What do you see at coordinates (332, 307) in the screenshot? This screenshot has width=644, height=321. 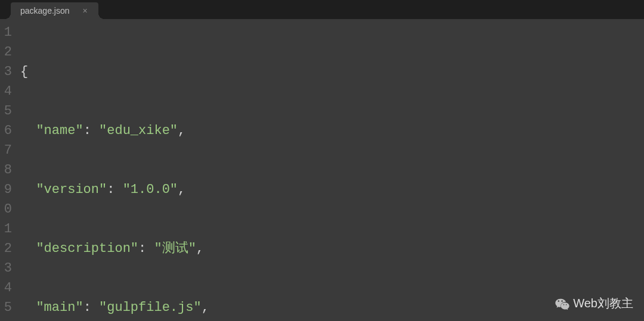 I see `code-line: "main": "gulpfile.js",` at bounding box center [332, 307].